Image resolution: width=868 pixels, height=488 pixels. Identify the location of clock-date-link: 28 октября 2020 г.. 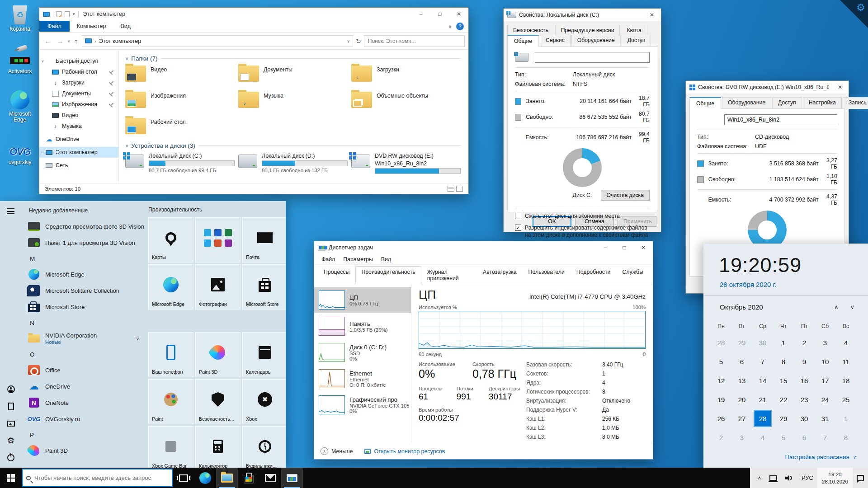
(748, 285).